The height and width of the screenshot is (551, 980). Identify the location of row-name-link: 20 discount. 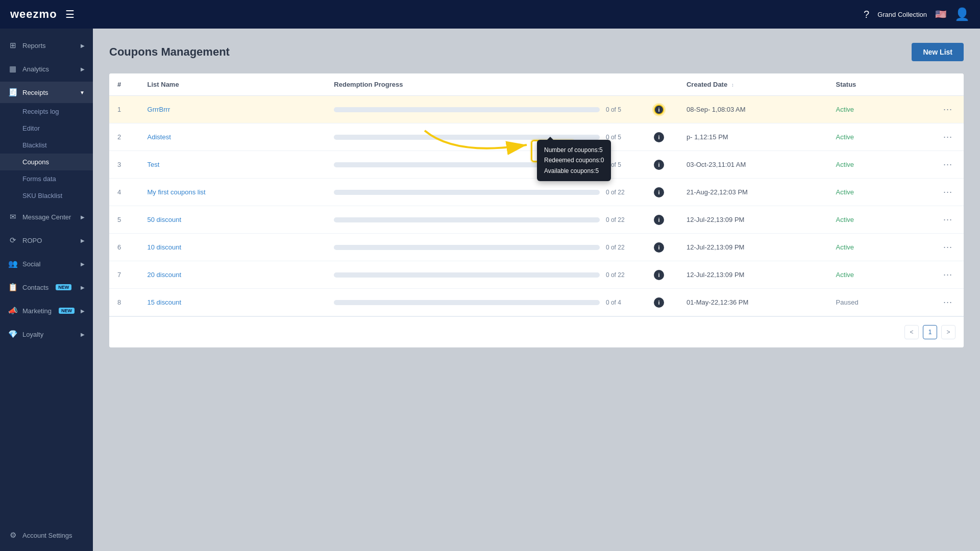
(164, 274).